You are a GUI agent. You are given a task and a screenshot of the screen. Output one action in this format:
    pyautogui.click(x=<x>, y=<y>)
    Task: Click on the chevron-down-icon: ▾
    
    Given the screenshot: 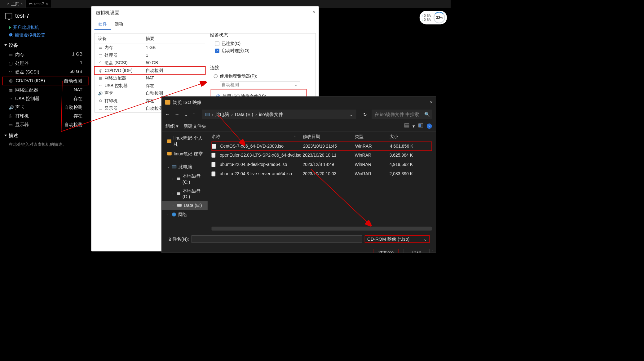 What is the action you would take?
    pyautogui.click(x=414, y=126)
    